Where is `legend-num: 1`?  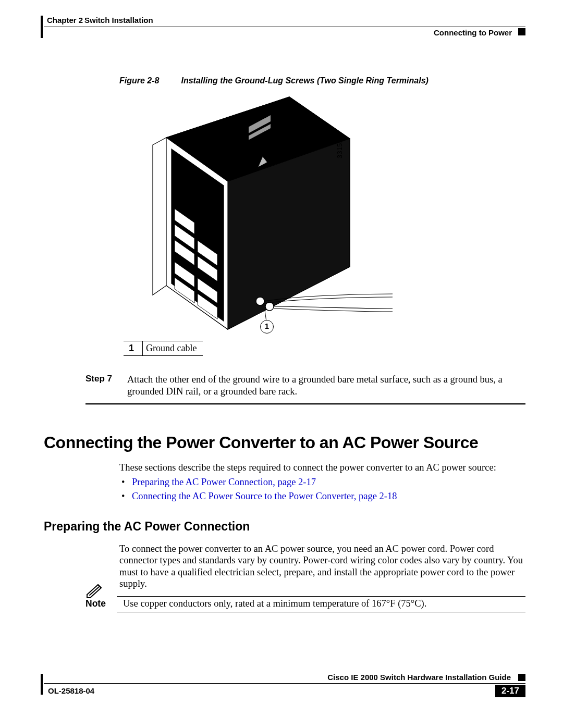 legend-num: 1 is located at coordinates (133, 349).